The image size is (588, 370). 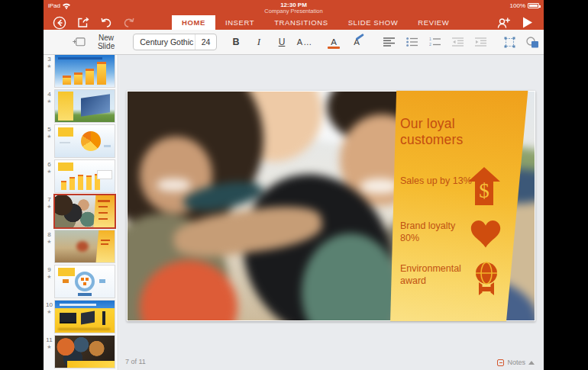 What do you see at coordinates (531, 363) in the screenshot?
I see `chevron-up-icon` at bounding box center [531, 363].